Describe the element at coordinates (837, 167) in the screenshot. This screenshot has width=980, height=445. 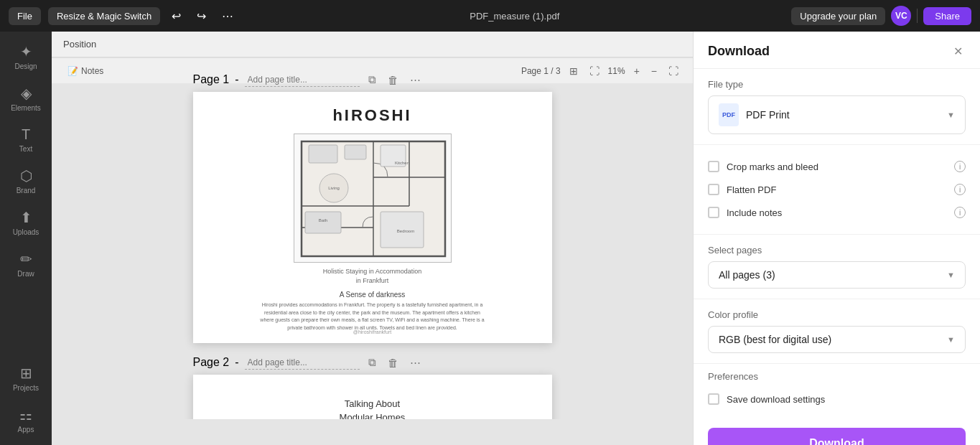
I see `crop-marks-row: Crop marks and bleed i` at that location.